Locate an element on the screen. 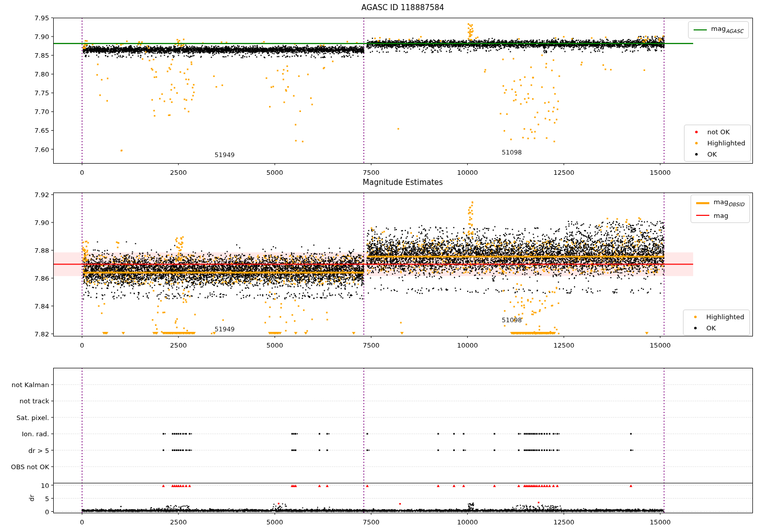 Image resolution: width=760 pixels, height=532 pixels. flag-row-label: Ion. rad. is located at coordinates (35, 434).